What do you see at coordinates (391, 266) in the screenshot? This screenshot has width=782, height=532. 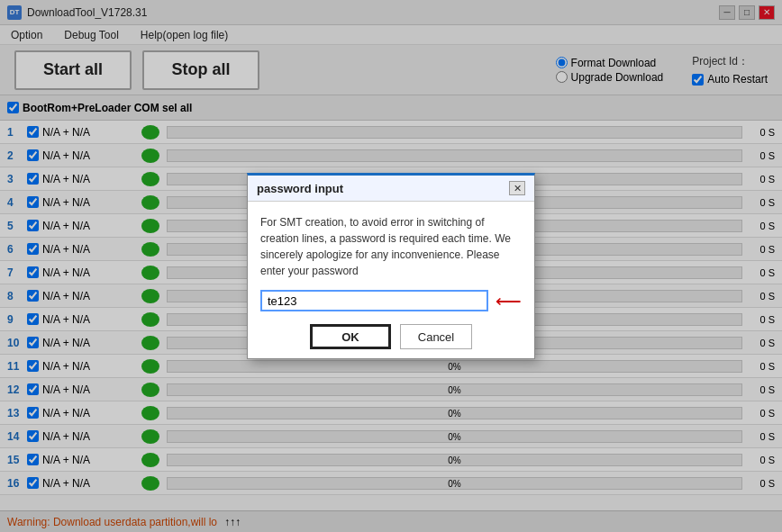 I see `password-dialog: password input ✕ For SMT creation, to av…` at bounding box center [391, 266].